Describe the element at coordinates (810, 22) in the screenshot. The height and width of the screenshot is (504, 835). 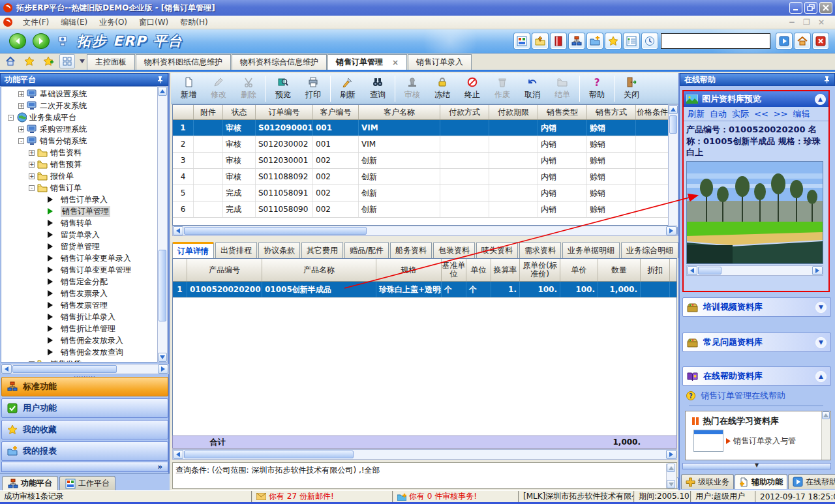
I see `mdi-window-controls: − ❐ ×` at that location.